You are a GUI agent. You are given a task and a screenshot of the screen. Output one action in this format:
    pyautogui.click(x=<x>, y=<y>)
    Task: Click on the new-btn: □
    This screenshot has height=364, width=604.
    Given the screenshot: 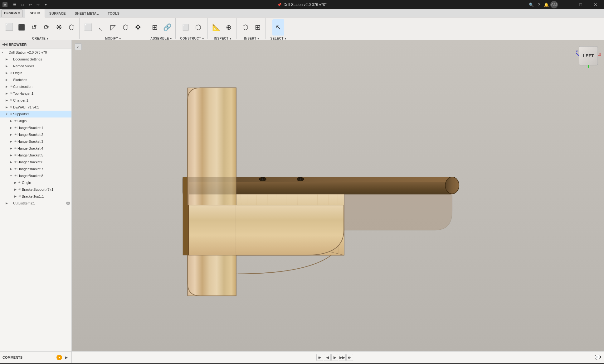 What is the action you would take?
    pyautogui.click(x=22, y=5)
    